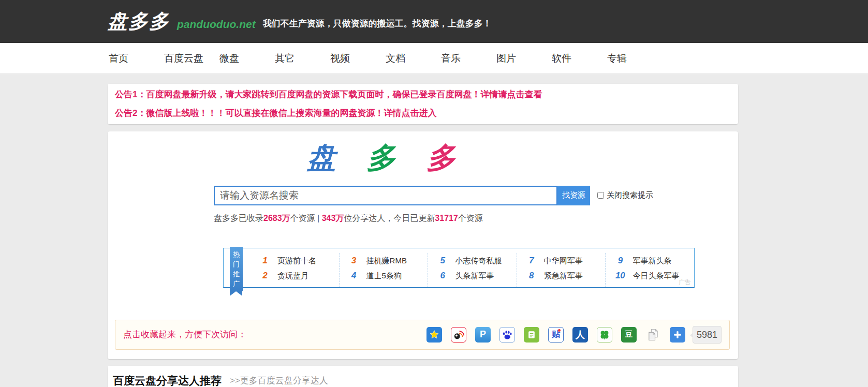 This screenshot has width=868, height=387. Describe the element at coordinates (470, 218) in the screenshot. I see `stats-text: 个资源` at that location.